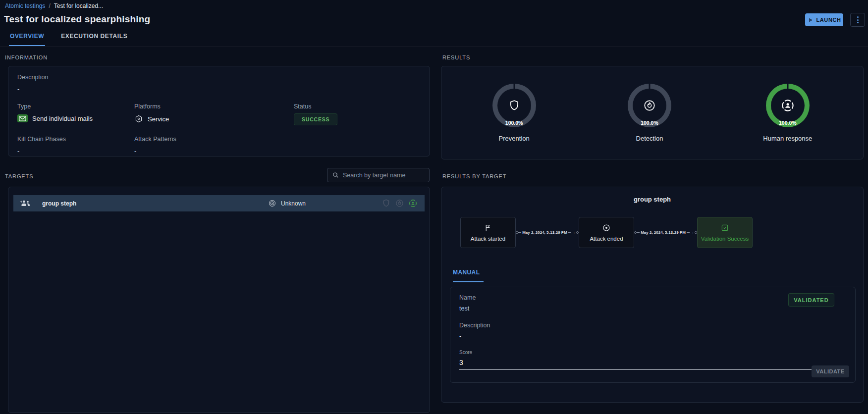  What do you see at coordinates (456, 57) in the screenshot?
I see `results-section-title: RESULTS` at bounding box center [456, 57].